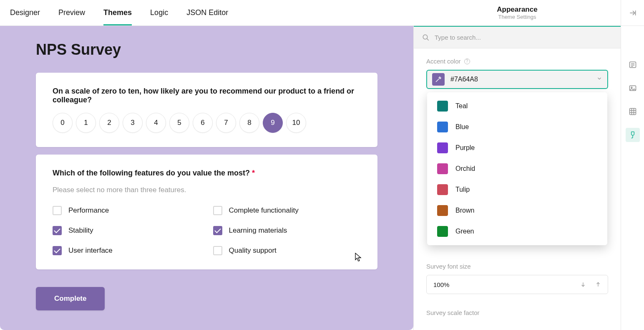 This screenshot has width=644, height=330. Describe the element at coordinates (517, 231) in the screenshot. I see `accent-option-green: Green` at that location.